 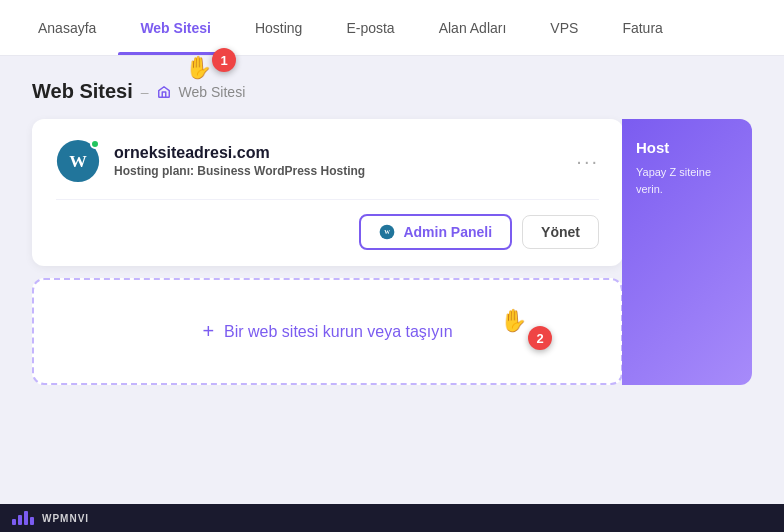 I want to click on add-site-text: + Bir web sitesi kurun veya taşıyın, so click(x=327, y=332).